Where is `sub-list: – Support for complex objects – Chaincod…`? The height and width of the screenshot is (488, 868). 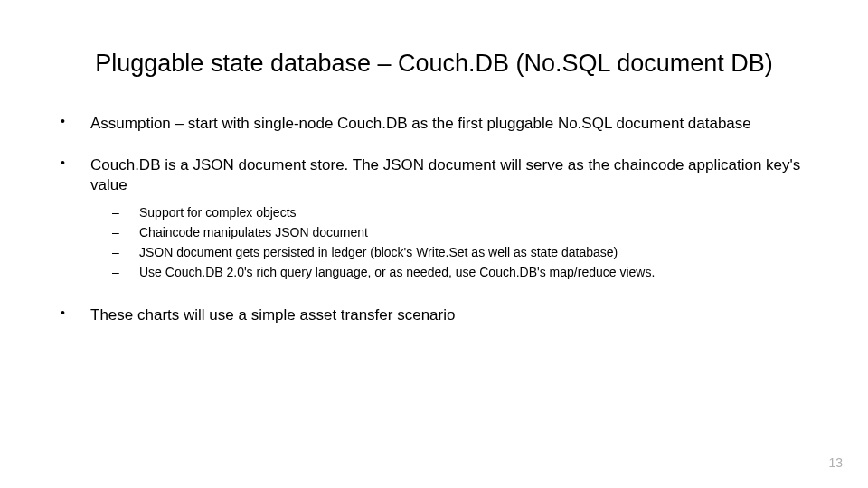
sub-list: – Support for complex objects – Chaincod… is located at coordinates (450, 242).